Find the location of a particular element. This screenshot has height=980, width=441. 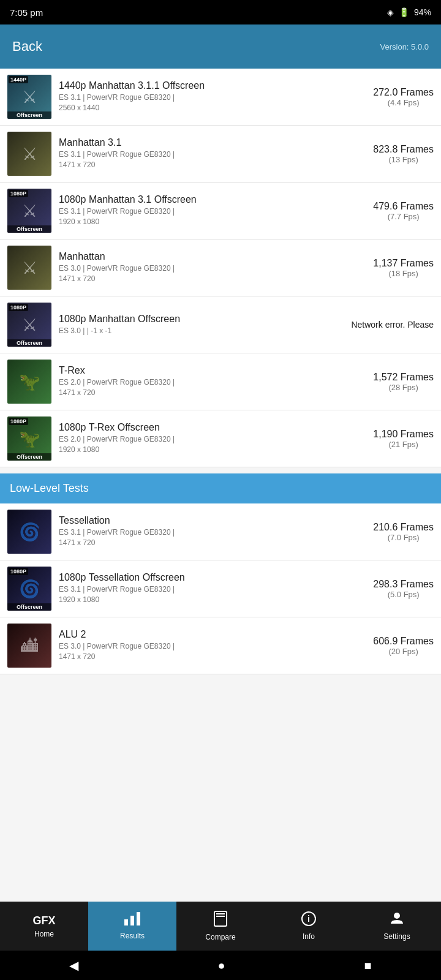

benchmark-fps-ll1: (7.0 Fps) is located at coordinates (403, 538).